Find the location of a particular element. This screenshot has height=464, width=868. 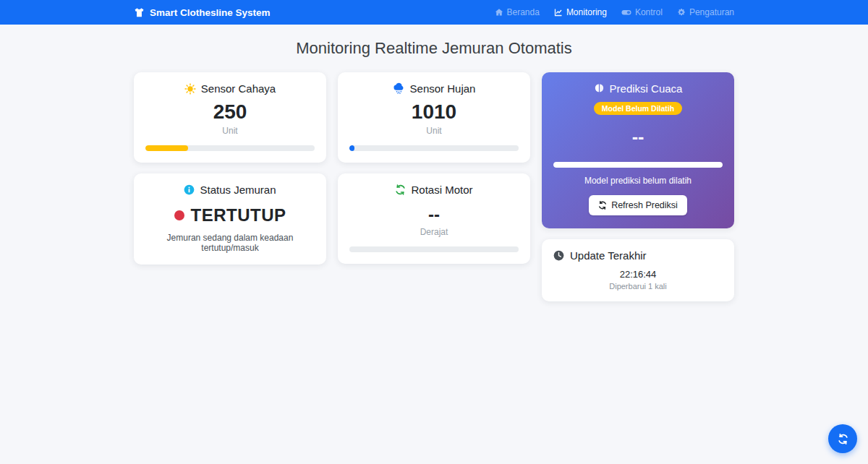

sensor-cahaya-progress is located at coordinates (230, 148).